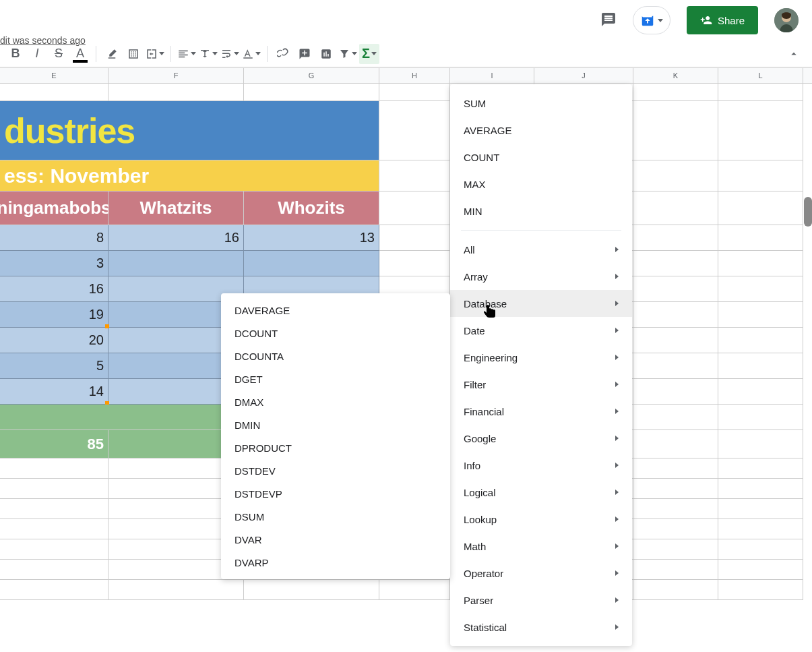 Image resolution: width=812 pixels, height=652 pixels. I want to click on column-header-j: J, so click(584, 76).